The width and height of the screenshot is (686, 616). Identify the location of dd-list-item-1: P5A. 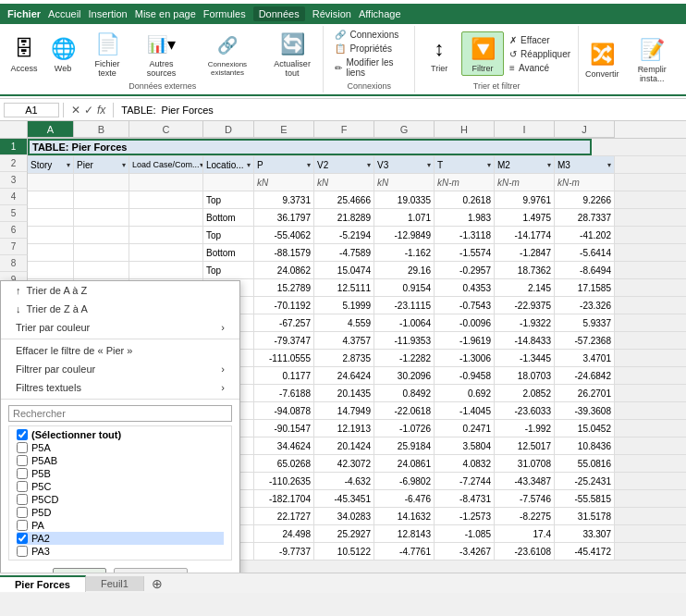
(120, 448).